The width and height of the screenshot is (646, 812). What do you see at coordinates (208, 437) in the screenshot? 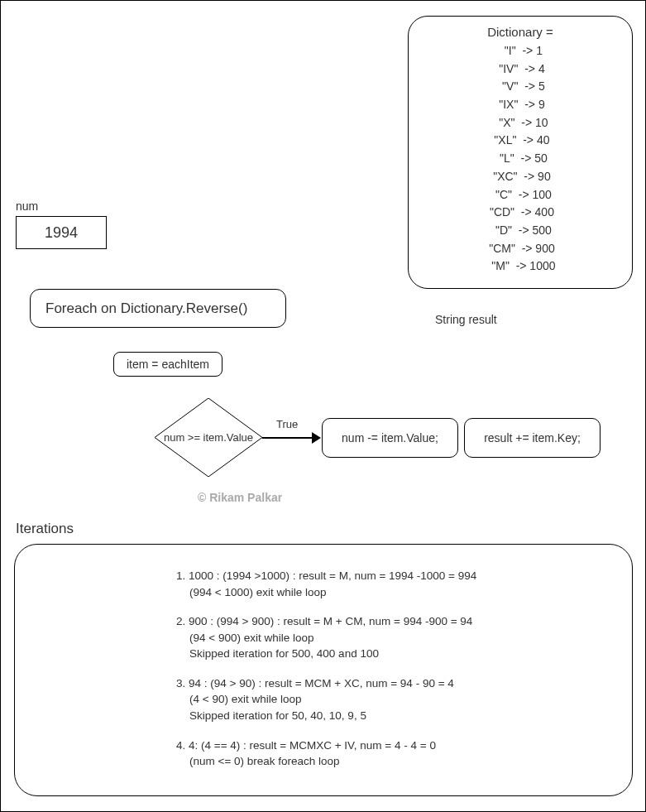
I see `decision-diamond: num >= item.Value` at bounding box center [208, 437].